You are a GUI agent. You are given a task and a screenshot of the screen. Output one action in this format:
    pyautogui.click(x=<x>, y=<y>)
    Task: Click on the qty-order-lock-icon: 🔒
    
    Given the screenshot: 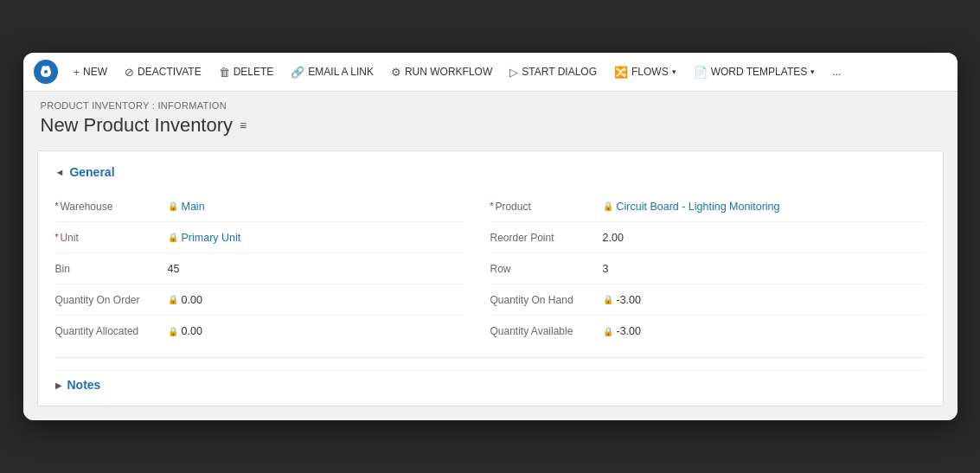 What is the action you would take?
    pyautogui.click(x=173, y=299)
    